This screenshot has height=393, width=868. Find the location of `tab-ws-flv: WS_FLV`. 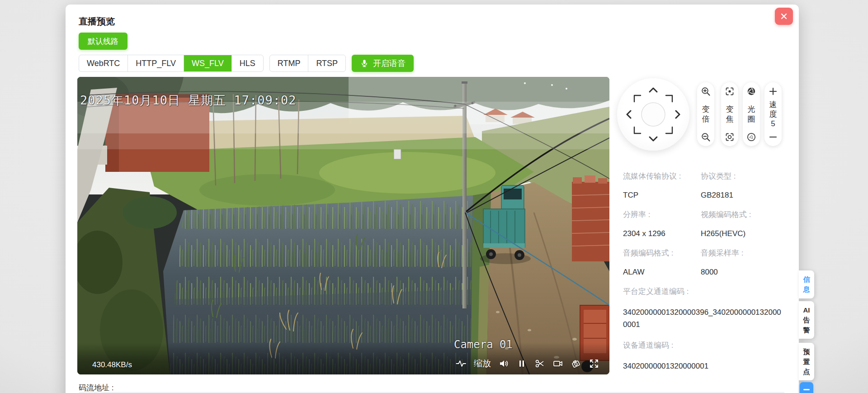

tab-ws-flv: WS_FLV is located at coordinates (208, 63).